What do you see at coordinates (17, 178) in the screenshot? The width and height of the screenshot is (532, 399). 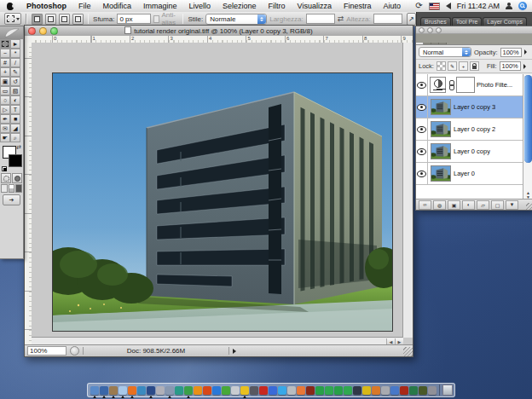 I see `quick-mask-mode-button` at bounding box center [17, 178].